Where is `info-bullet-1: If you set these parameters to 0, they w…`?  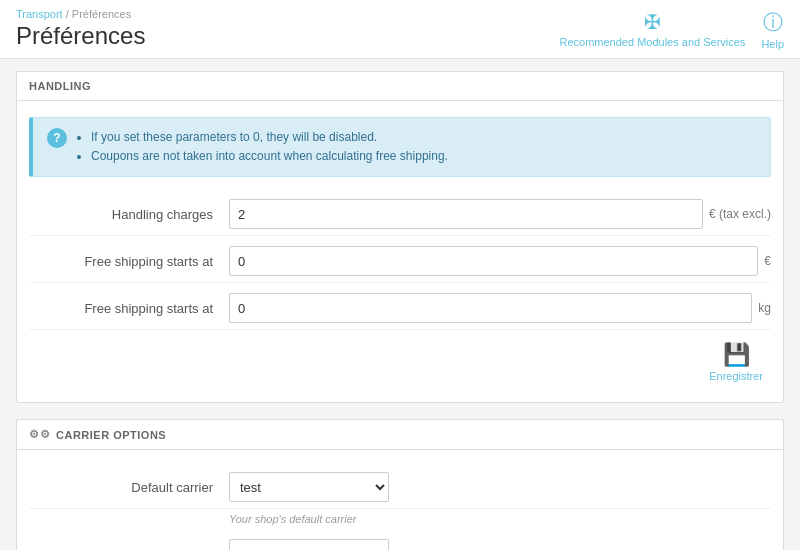 info-bullet-1: If you set these parameters to 0, they w… is located at coordinates (270, 138).